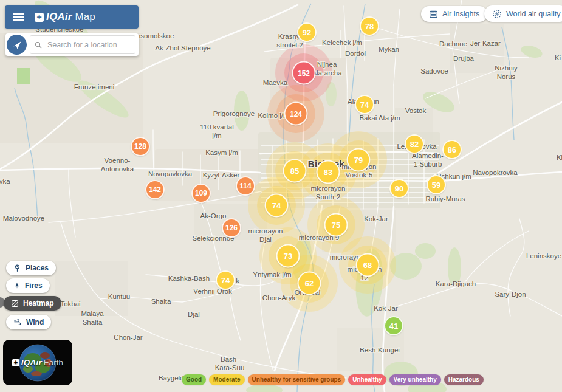 This screenshot has width=562, height=392. What do you see at coordinates (17, 268) in the screenshot?
I see `pin-icon` at bounding box center [17, 268].